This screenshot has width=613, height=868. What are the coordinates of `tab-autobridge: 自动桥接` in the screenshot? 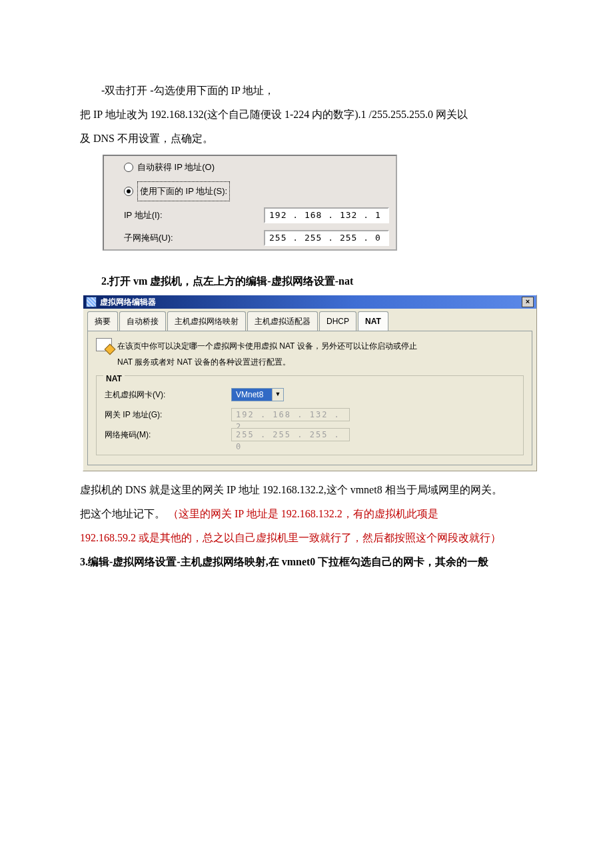 It's located at (143, 321).